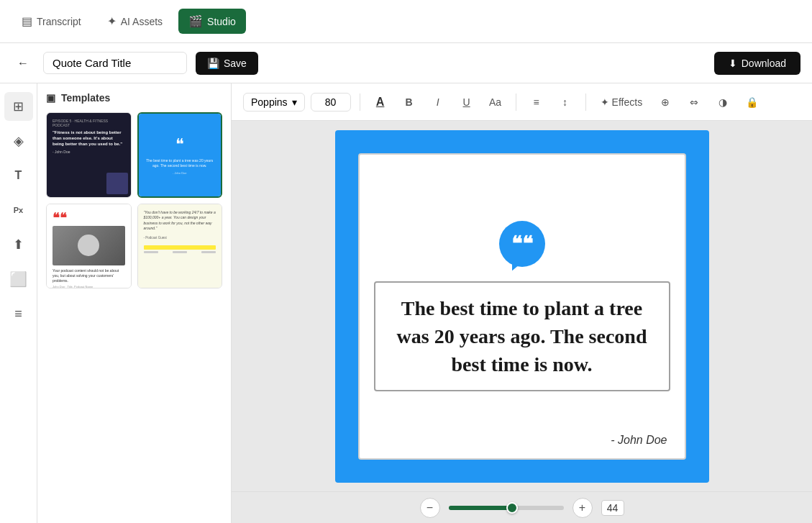 This screenshot has height=523, width=812. What do you see at coordinates (522, 244) in the screenshot?
I see `quote-marks-icon: ❝❝` at bounding box center [522, 244].